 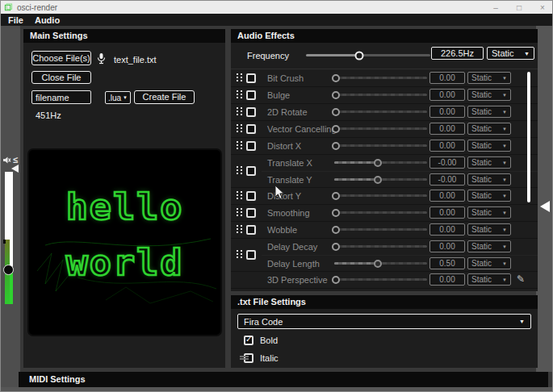 I want to click on resize-grip-icon, so click(x=244, y=358).